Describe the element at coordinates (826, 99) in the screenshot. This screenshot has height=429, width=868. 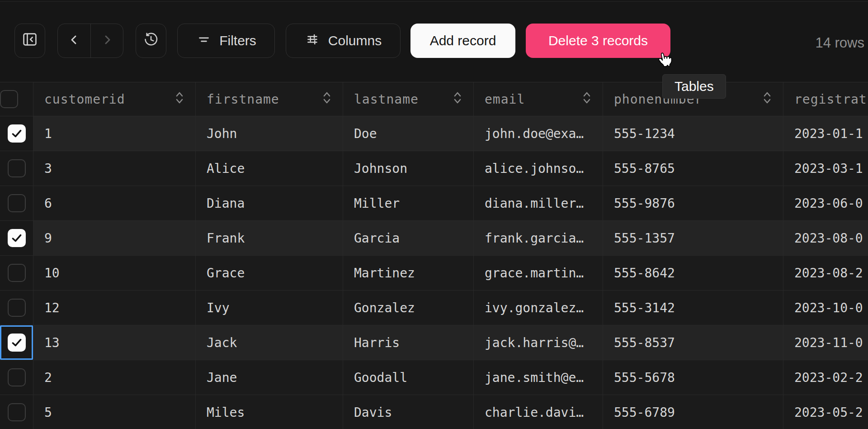
I see `column-header-registrationdate: registrat` at that location.